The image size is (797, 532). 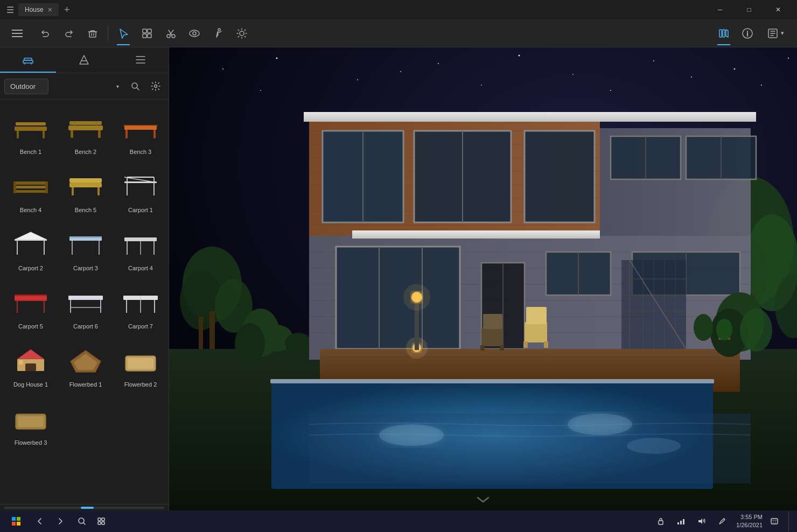 I want to click on category-selector: Outdoor Indoor Lighting Plants Structure…, so click(x=64, y=86).